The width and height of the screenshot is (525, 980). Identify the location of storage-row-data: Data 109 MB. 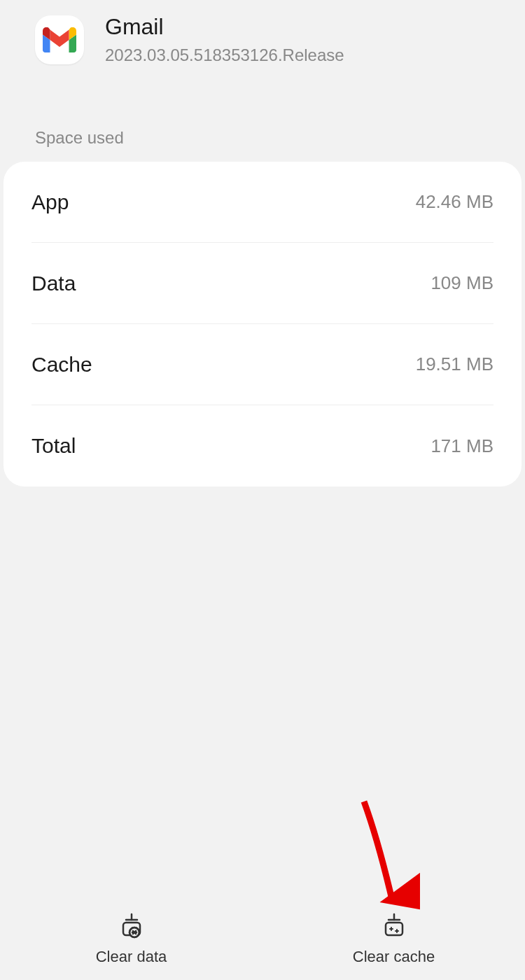
(262, 284).